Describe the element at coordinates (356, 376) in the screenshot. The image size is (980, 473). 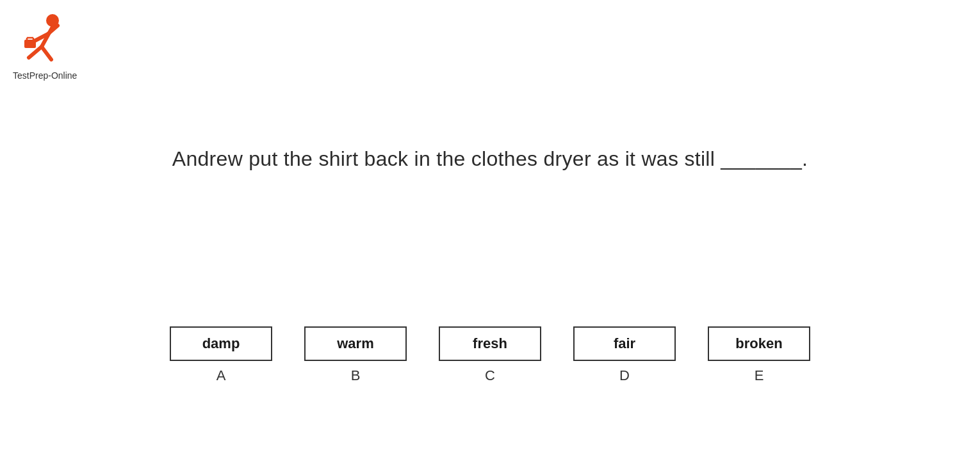
I see `answer-label-b: B` at that location.